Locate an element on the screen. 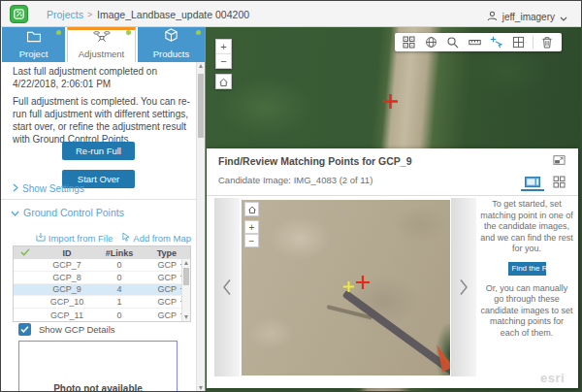  image-collection-icon is located at coordinates (518, 43).